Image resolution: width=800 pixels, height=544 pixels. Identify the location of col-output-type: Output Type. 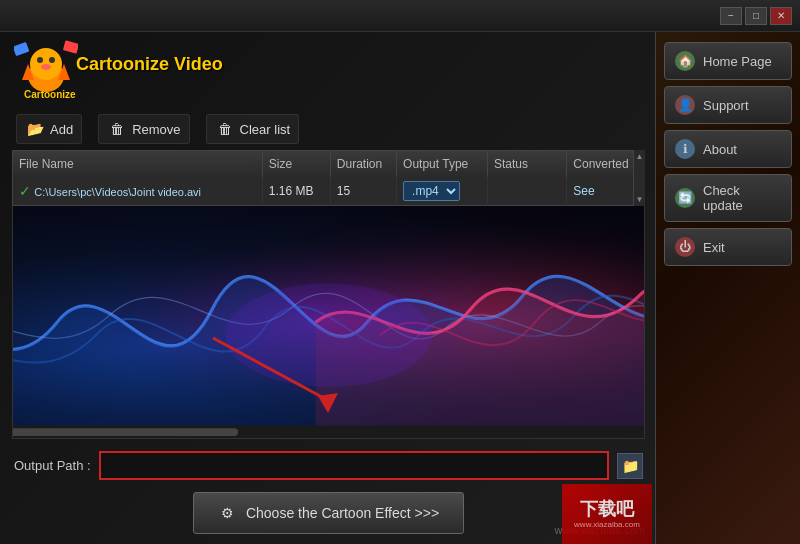
(442, 164).